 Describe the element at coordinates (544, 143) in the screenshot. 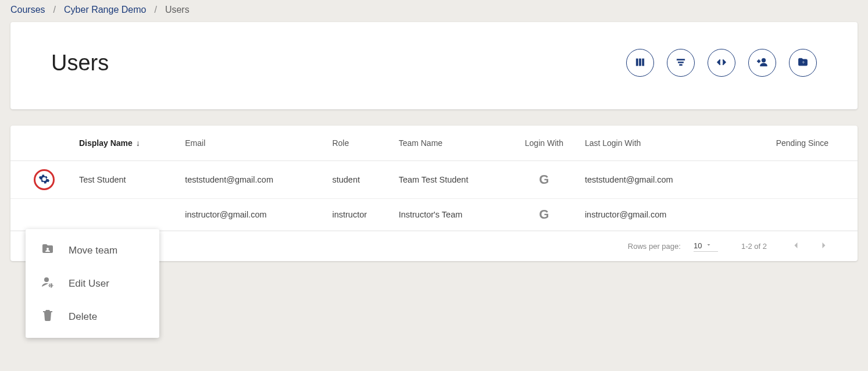

I see `column-login-with: Login With` at that location.